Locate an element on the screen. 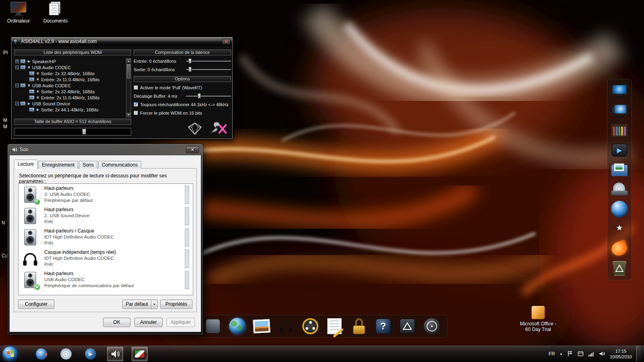 The height and width of the screenshot is (362, 644). music-orb-icon is located at coordinates (619, 209).